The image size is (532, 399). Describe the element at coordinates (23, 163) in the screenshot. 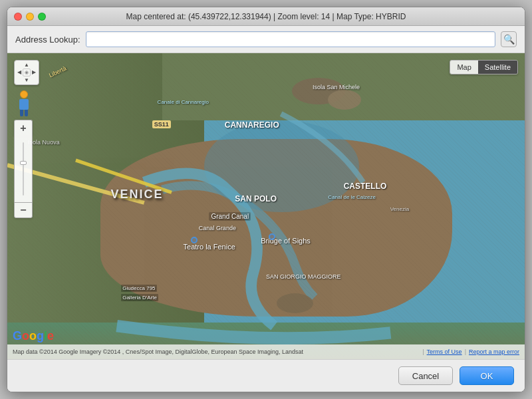

I see `zoom-thumb` at that location.